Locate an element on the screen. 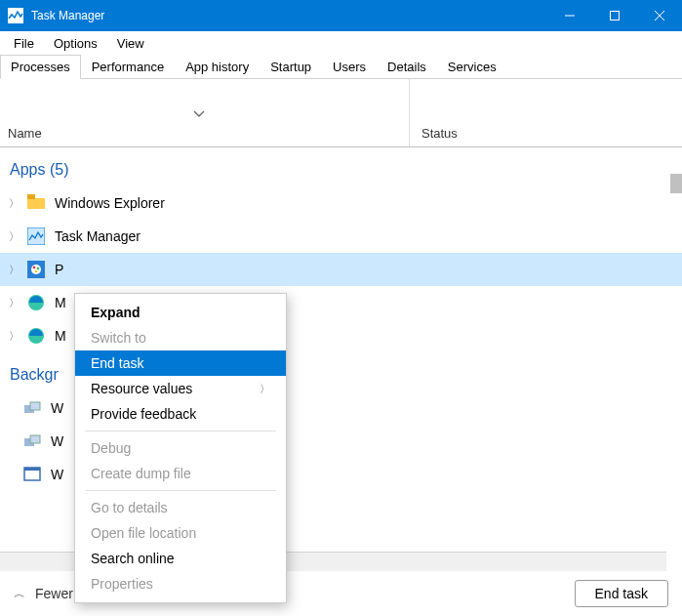 The image size is (682, 616). title-bar: Task Manager is located at coordinates (341, 16).